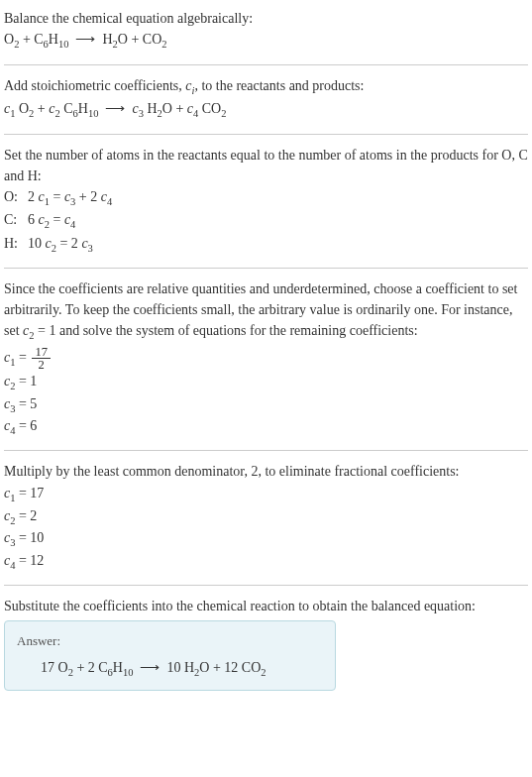 This screenshot has width=532, height=777. I want to click on coefficient-row: c2 = 1, so click(266, 383).